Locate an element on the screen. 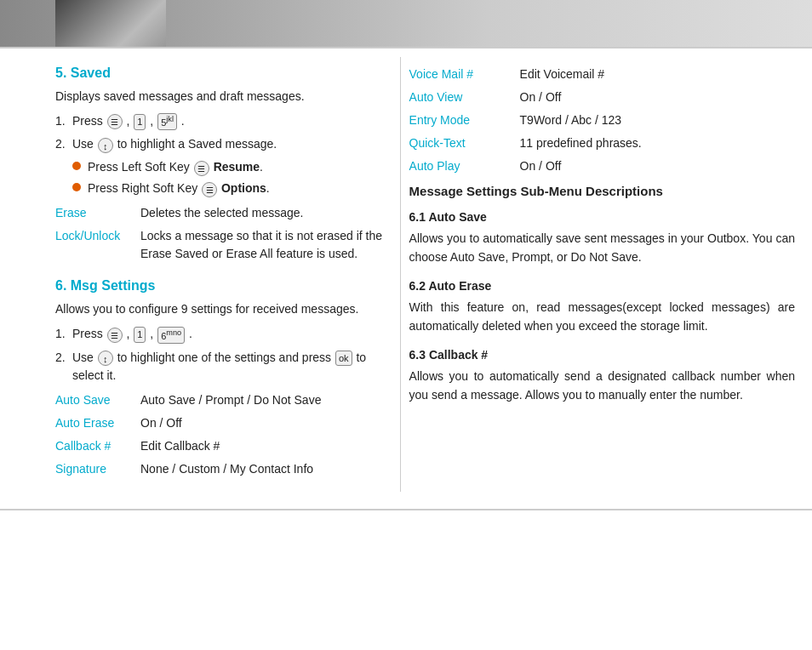 This screenshot has width=812, height=650. bullet-list: Press Left Soft Key ☰ Resume. Press Righ… is located at coordinates (228, 178).